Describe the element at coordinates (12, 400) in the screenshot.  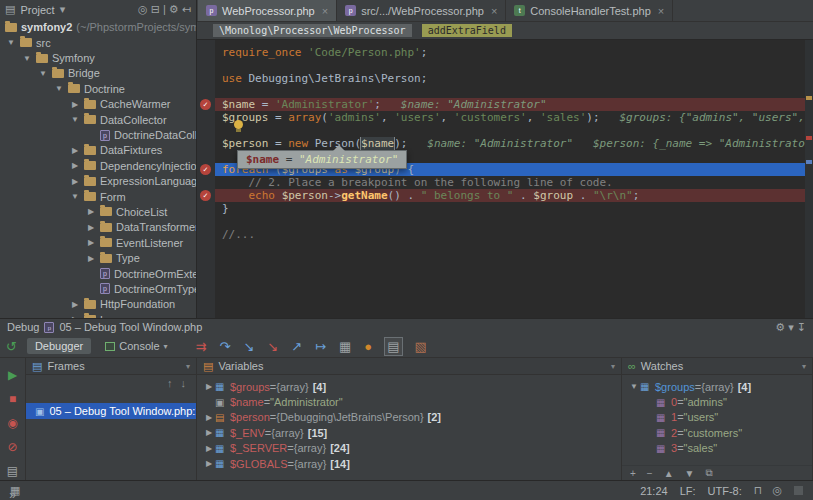
I see `stop-icon: ■` at that location.